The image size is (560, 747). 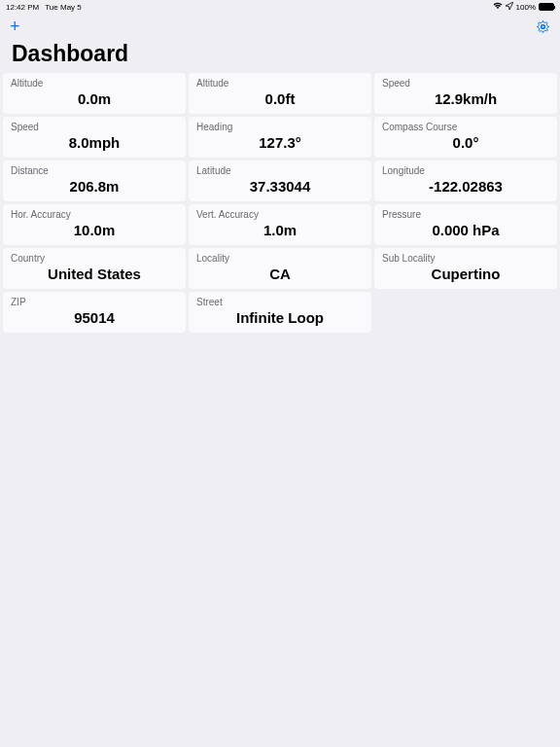 What do you see at coordinates (94, 187) in the screenshot?
I see `tile-value: 206.8m` at bounding box center [94, 187].